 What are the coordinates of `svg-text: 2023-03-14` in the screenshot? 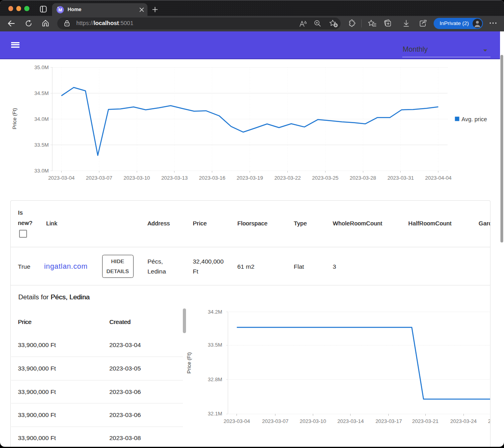 It's located at (351, 421).